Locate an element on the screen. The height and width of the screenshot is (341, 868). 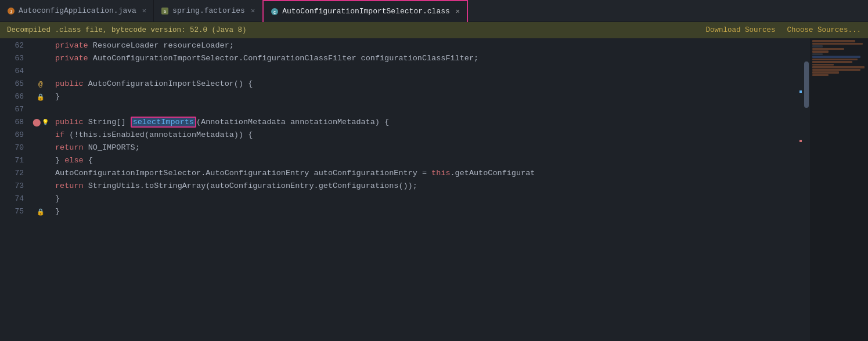
code-line: AutoConfigurationImportSelector.AutoConf… is located at coordinates (427, 173).